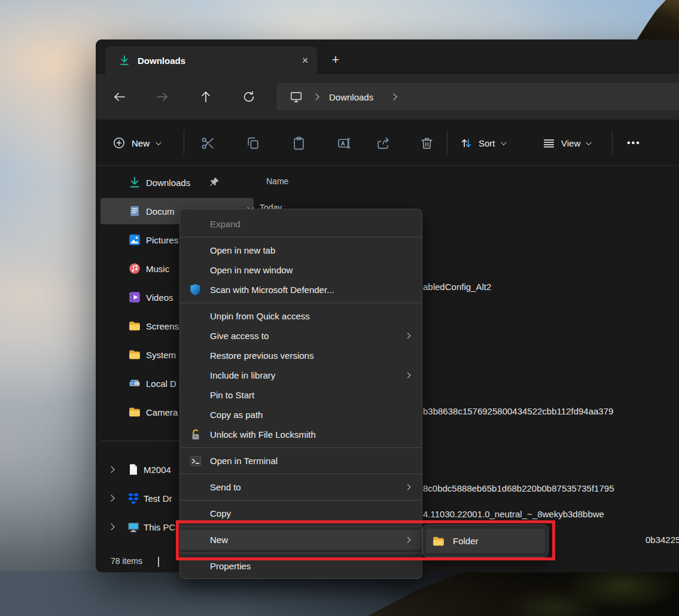 Image resolution: width=679 pixels, height=616 pixels. Describe the element at coordinates (518, 411) in the screenshot. I see `file-name-fragment: b3b8638c1576925800434522cbb112fd94aa379` at that location.